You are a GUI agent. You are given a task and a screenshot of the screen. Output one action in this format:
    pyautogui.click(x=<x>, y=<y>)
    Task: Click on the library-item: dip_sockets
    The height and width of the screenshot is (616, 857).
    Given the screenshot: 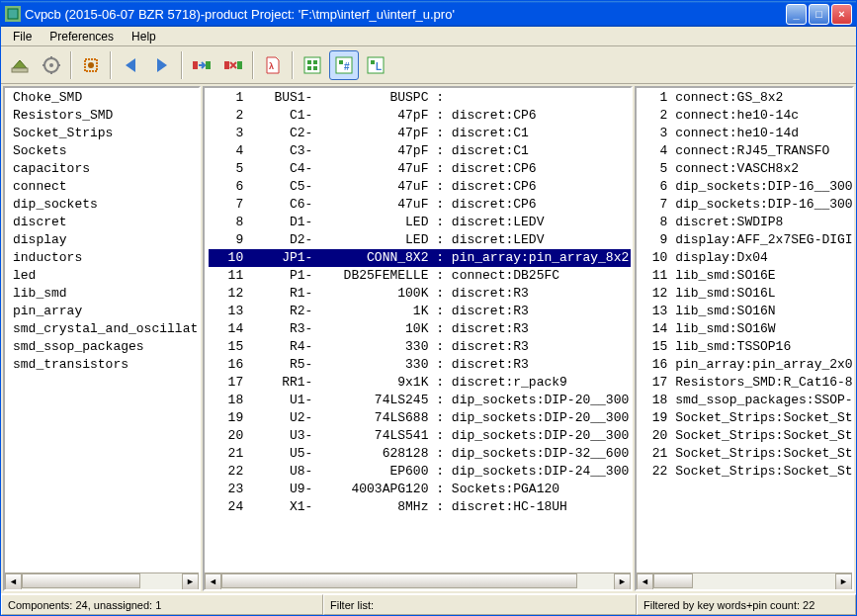 What is the action you would take?
    pyautogui.click(x=104, y=205)
    